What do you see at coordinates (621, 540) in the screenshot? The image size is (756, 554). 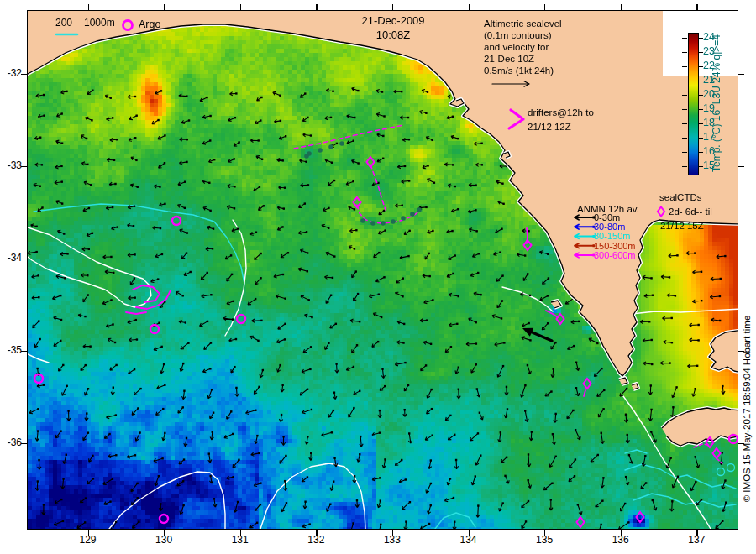 I see `x-axis-tick-label: 136` at bounding box center [621, 540].